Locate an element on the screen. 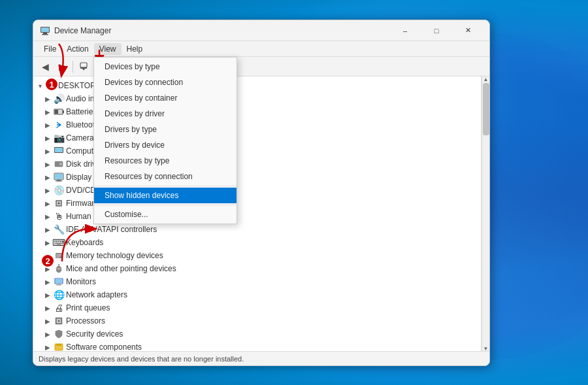  display-icon is located at coordinates (59, 177).